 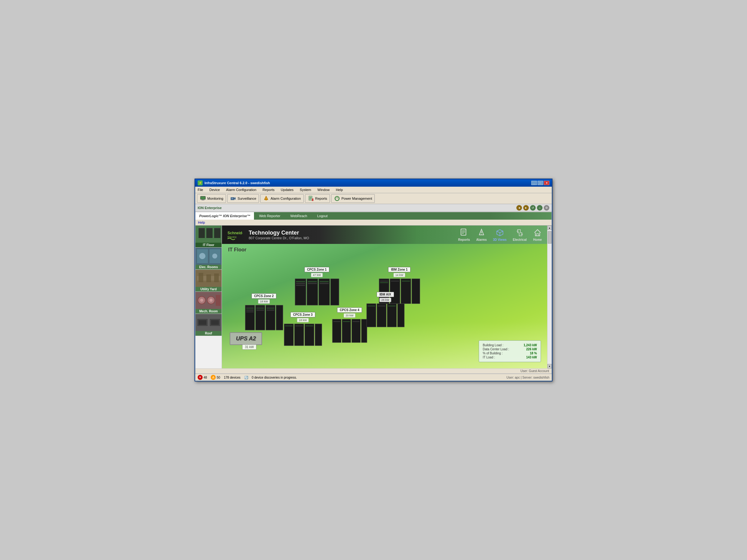 I want to click on warning-count: 50, so click(x=218, y=377).